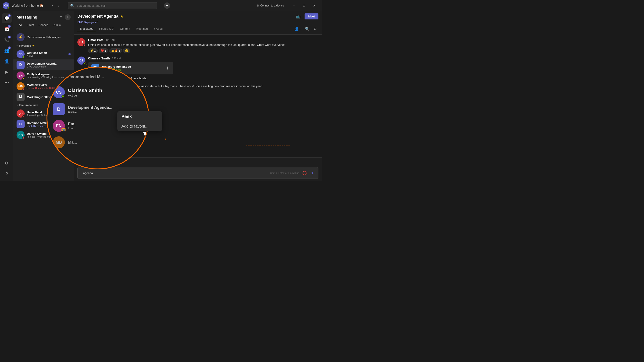 This screenshot has height=362, width=644. Describe the element at coordinates (46, 54) in the screenshot. I see `clarissa-info: Clarissa Smith Active` at that location.